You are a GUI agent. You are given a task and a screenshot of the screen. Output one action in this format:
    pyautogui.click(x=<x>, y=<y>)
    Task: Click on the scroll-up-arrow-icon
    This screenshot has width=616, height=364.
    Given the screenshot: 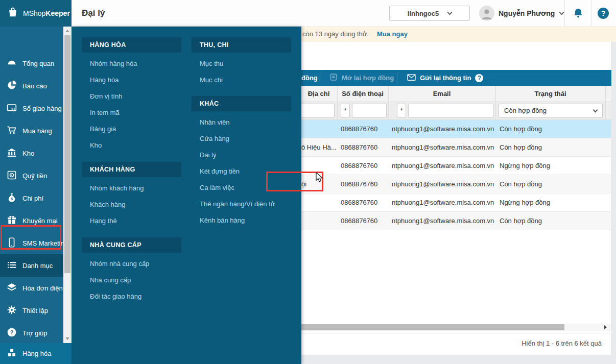 What is the action you would take?
    pyautogui.click(x=67, y=31)
    